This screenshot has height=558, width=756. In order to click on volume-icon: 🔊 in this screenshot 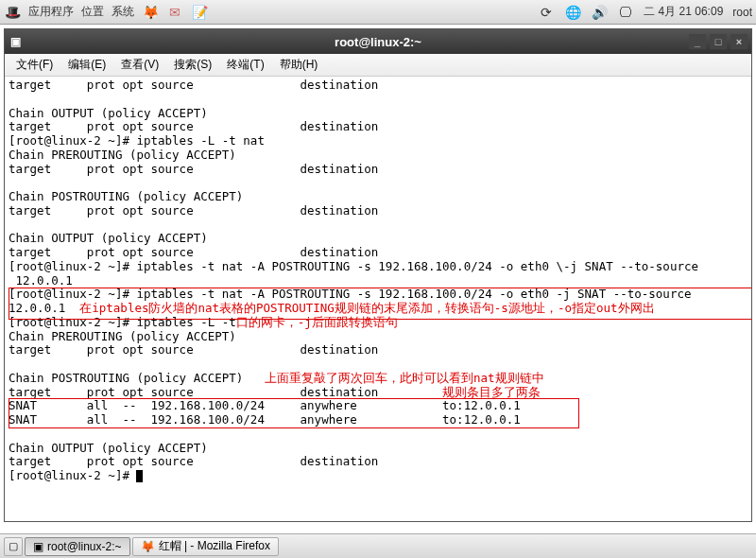, I will do `click(599, 12)`.